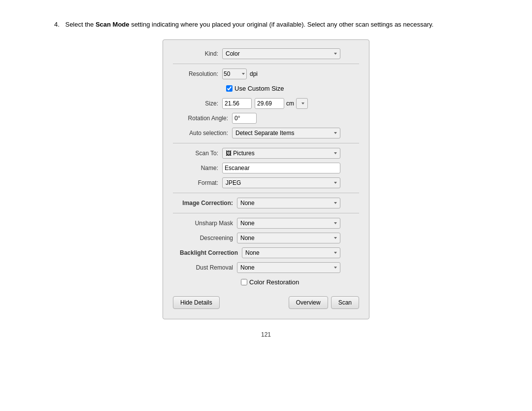  Describe the element at coordinates (198, 74) in the screenshot. I see `resolution-label: Resolution:` at that location.